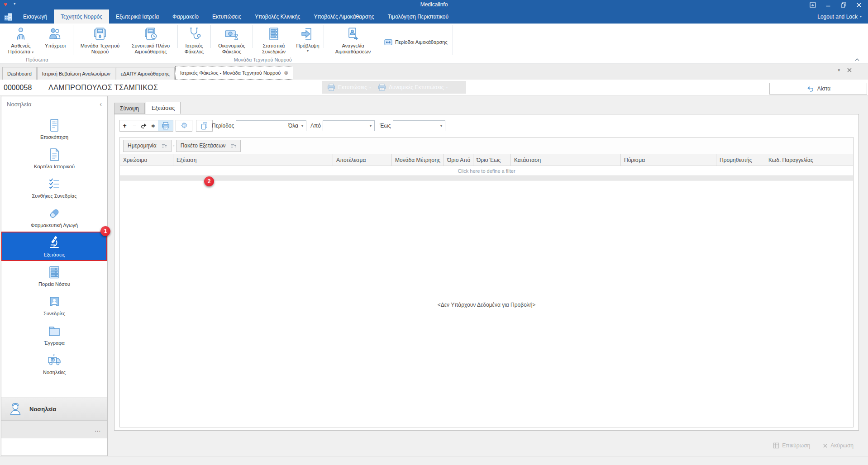 The image size is (868, 465). Describe the element at coordinates (205, 126) in the screenshot. I see `copy-icon` at that location.